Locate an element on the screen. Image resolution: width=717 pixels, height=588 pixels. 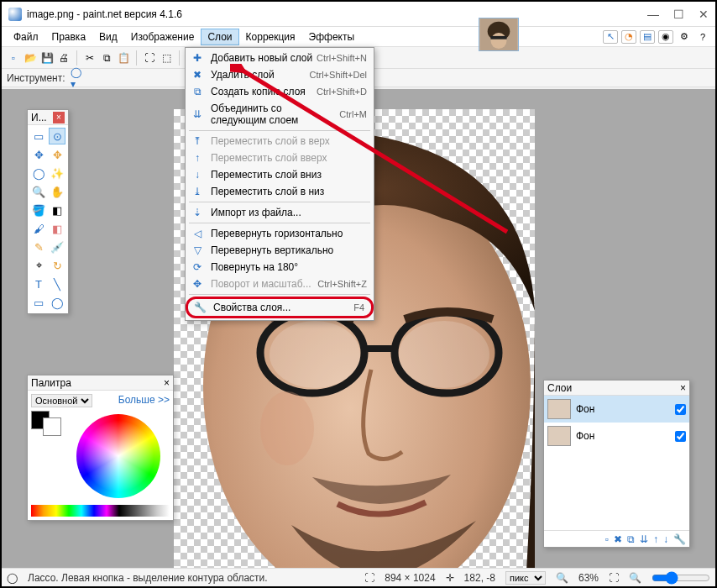
layer-up-icon: ↑ is located at coordinates (656, 539).